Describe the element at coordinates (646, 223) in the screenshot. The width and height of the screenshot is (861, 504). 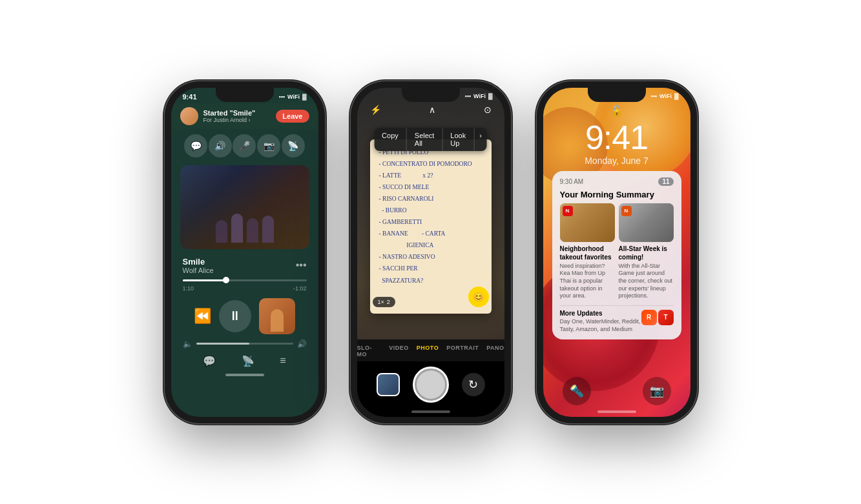
I see `p3-sport-image: N` at that location.